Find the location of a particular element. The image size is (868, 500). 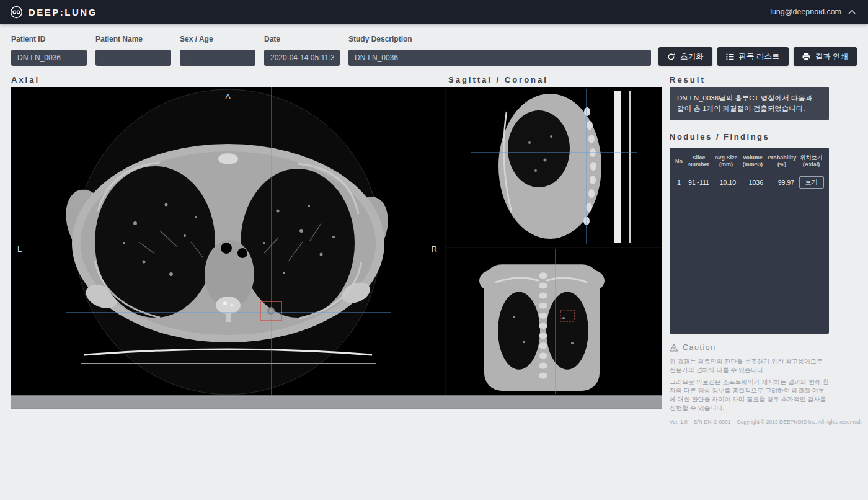

account-menu: lung@deepnoid.com is located at coordinates (814, 12).